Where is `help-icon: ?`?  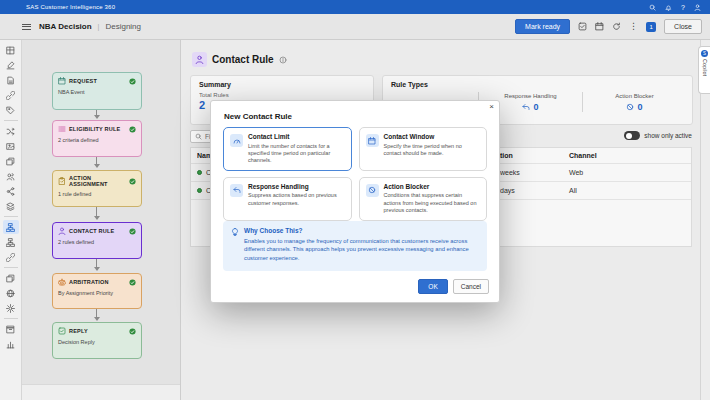
help-icon: ? is located at coordinates (683, 8).